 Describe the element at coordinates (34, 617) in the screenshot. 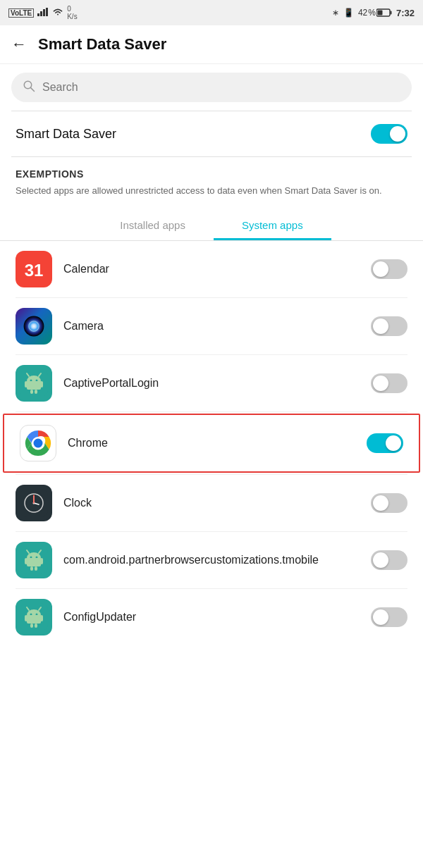

I see `app-icon-configupdater` at that location.